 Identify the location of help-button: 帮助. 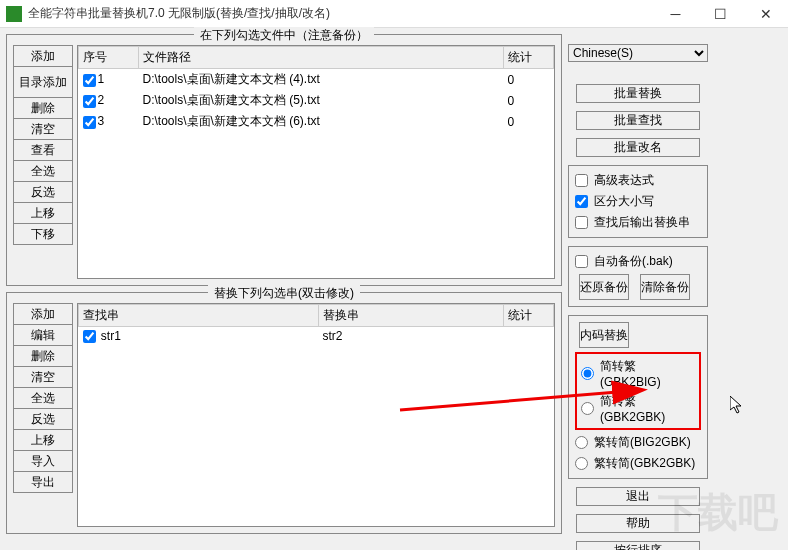
(638, 524).